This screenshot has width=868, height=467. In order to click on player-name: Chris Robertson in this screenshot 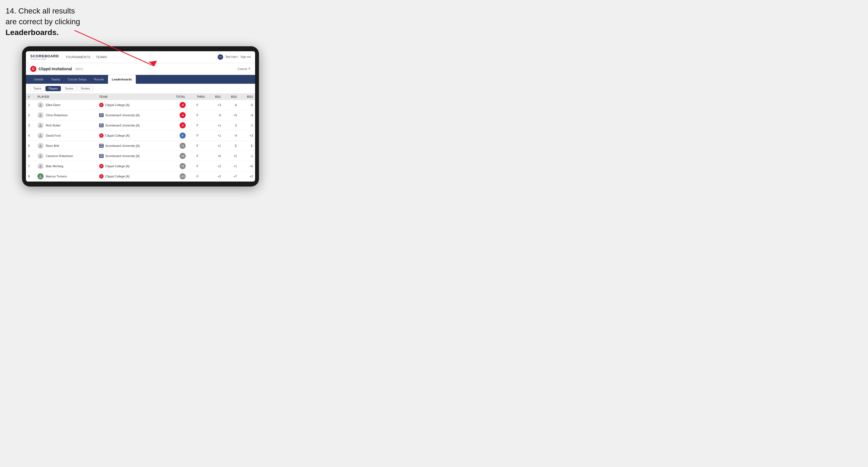, I will do `click(57, 115)`.